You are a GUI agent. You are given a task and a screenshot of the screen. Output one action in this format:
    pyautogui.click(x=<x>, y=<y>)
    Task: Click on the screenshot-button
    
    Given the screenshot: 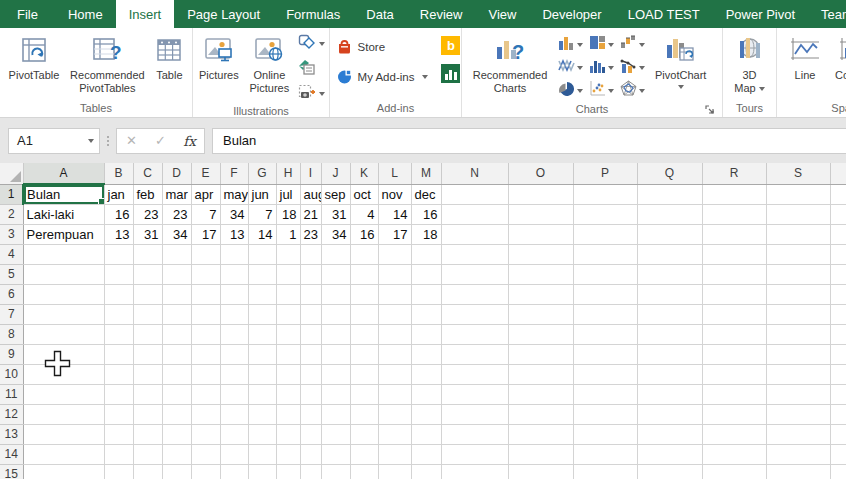 What is the action you would take?
    pyautogui.click(x=312, y=94)
    